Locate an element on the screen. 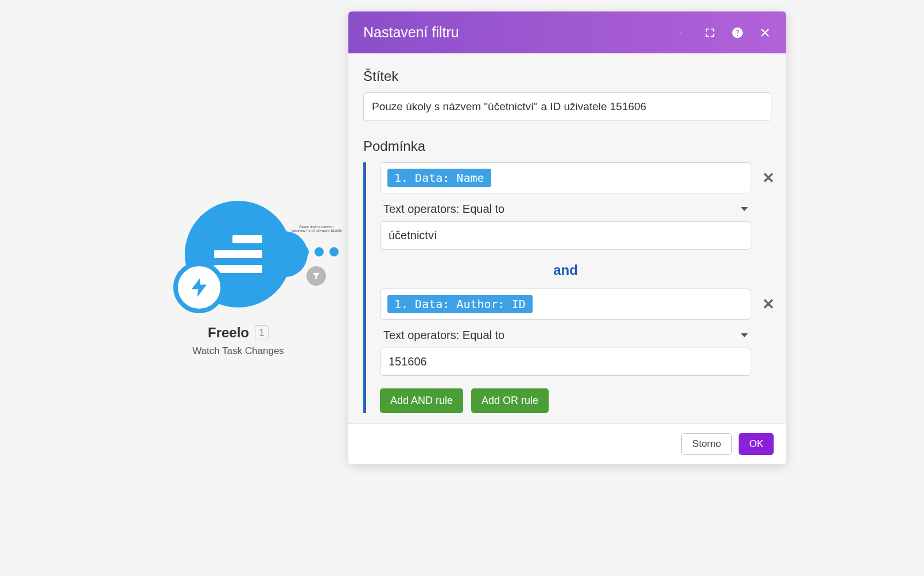 The image size is (924, 576). close-icon is located at coordinates (765, 33).